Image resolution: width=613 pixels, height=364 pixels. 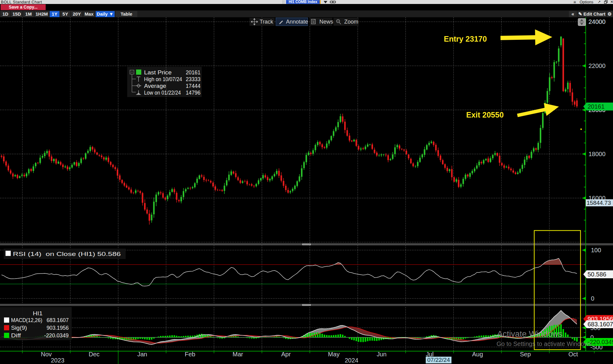 What do you see at coordinates (16, 336) in the screenshot?
I see `svg-text: Diff` at bounding box center [16, 336].